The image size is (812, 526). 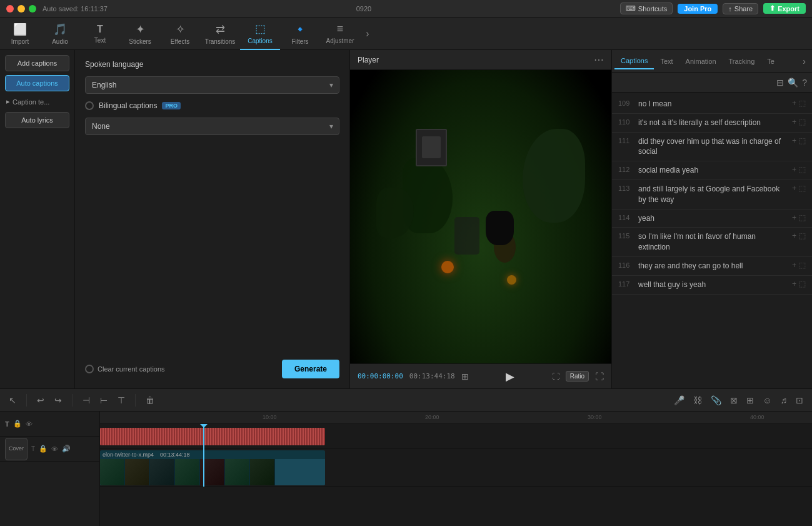 What do you see at coordinates (86, 400) in the screenshot?
I see `split-start-button: ⊣` at bounding box center [86, 400].